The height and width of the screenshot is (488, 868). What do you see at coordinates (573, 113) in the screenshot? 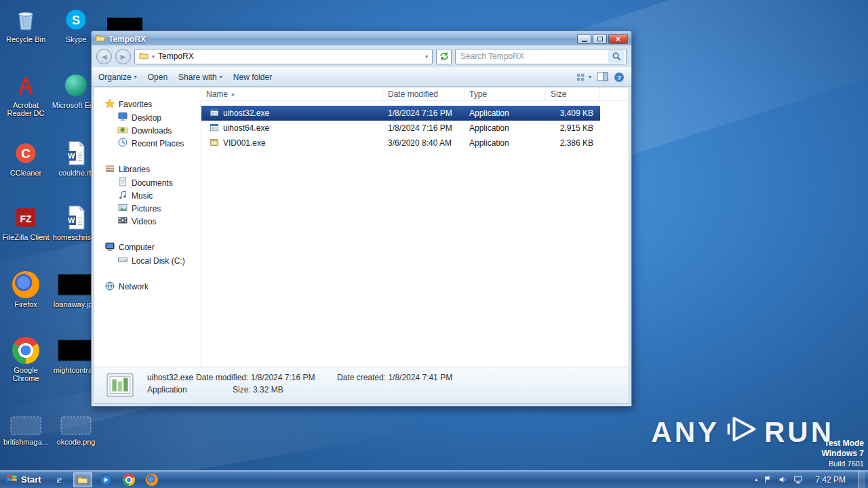
I see `file-size: 3,409 KB` at bounding box center [573, 113].